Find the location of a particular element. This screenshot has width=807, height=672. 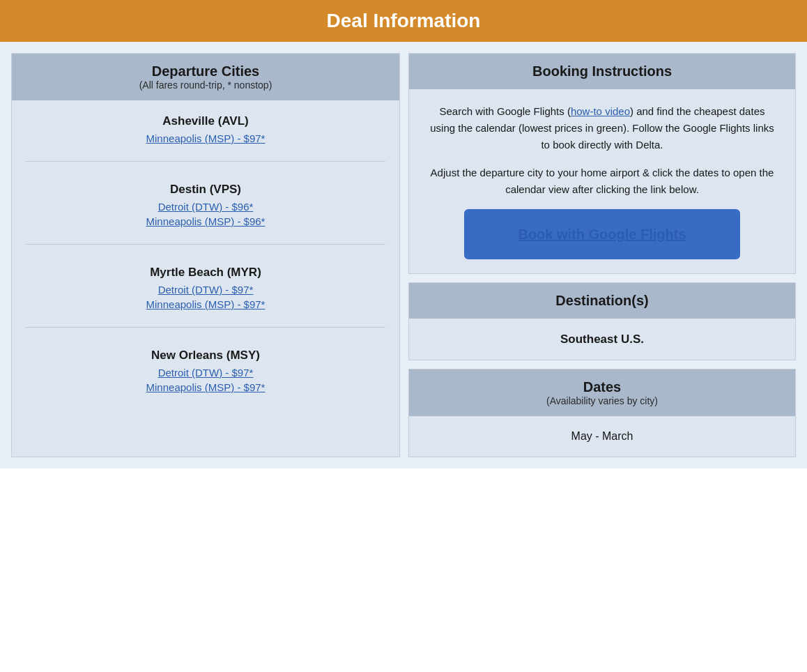

city-name: Myrtle Beach (MYR) is located at coordinates (206, 273).